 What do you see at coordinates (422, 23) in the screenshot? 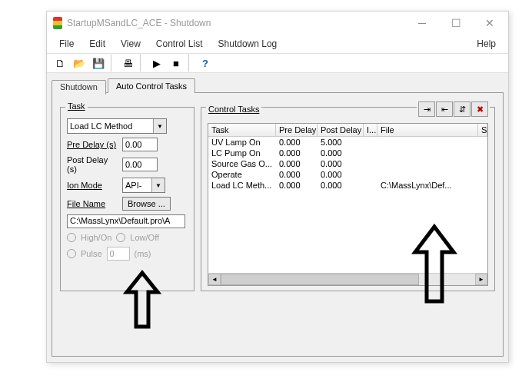
I see `minimize-button: ─` at bounding box center [422, 23].